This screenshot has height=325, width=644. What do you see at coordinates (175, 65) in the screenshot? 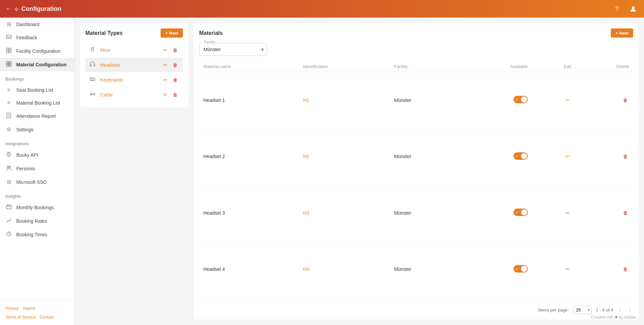
I see `delete-headsets-button: 🗑` at bounding box center [175, 65].